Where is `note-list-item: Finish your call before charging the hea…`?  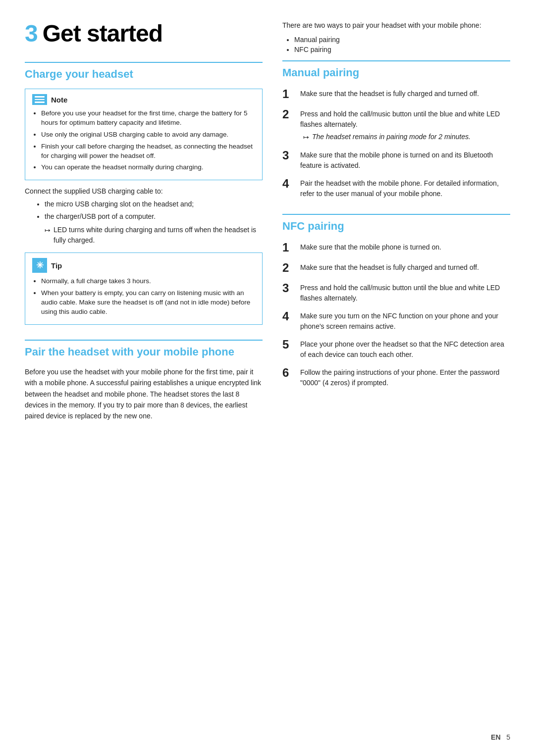
note-list-item: Finish your call before charging the hea… is located at coordinates (148, 151).